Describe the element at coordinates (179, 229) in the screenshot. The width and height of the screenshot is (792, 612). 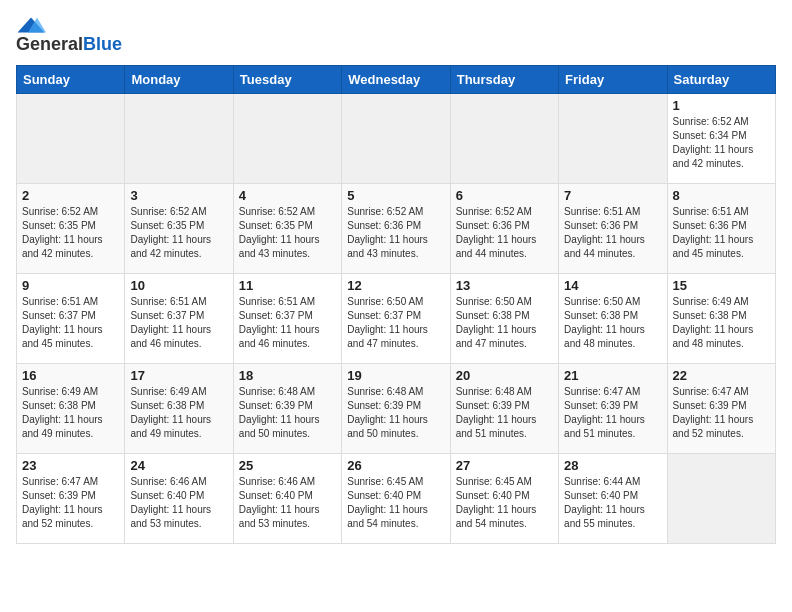
I see `calendar-cell: 3Sunrise: 6:52 AMSunset: 6:35 PMDaylight…` at that location.